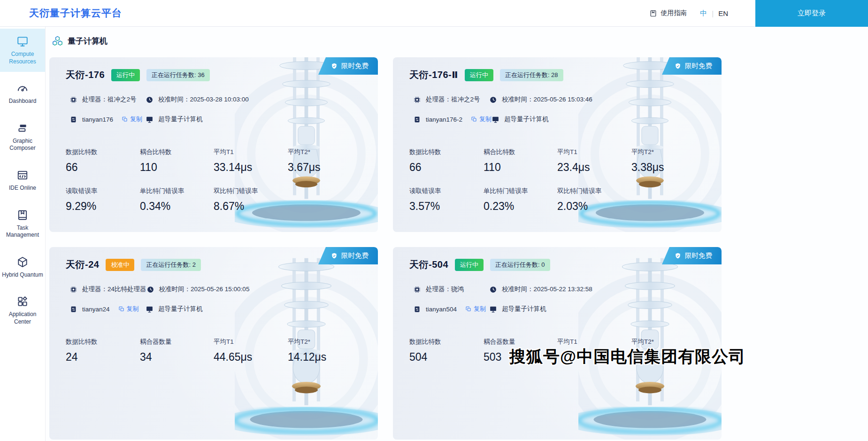  I want to click on stat-avg-t1: 平均T144.65μs, so click(251, 350).